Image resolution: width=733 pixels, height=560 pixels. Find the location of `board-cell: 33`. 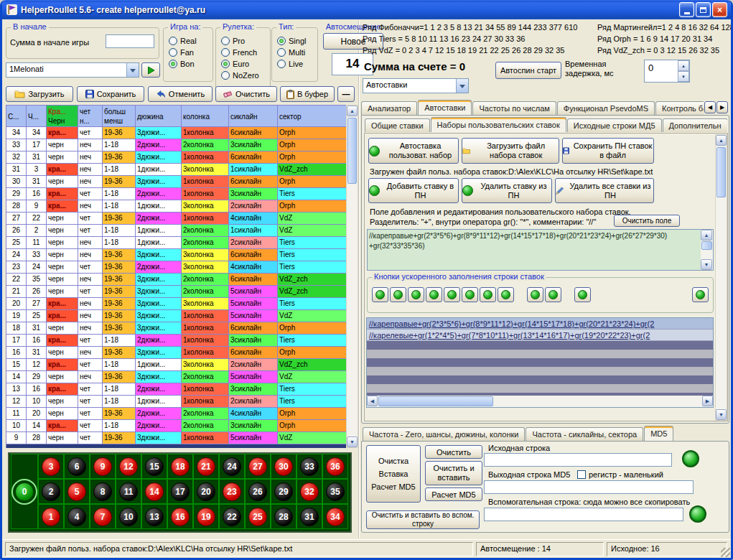

board-cell: 33 is located at coordinates (309, 467).